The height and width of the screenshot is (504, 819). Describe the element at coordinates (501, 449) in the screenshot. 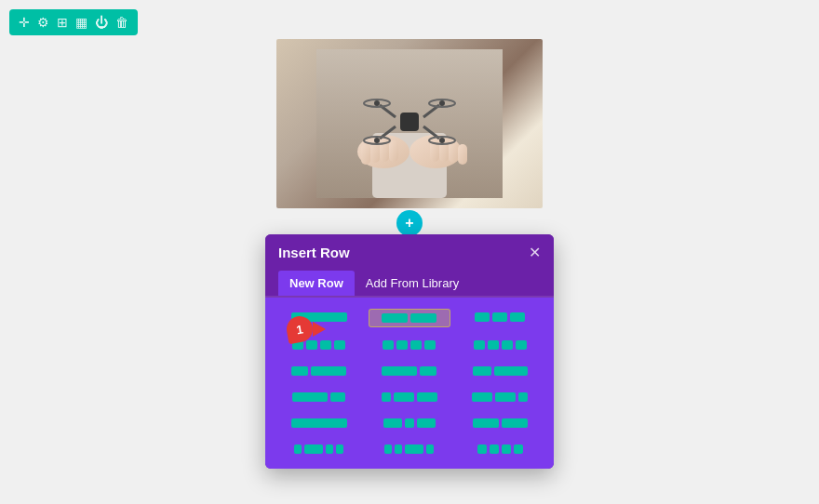

I see `layout-option-4-equal-b` at that location.